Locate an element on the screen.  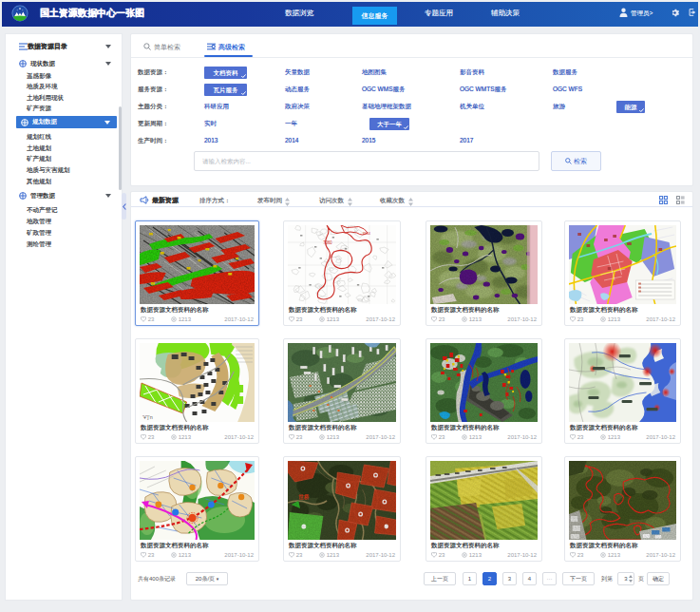
svg-text: 7060 is located at coordinates (328, 243).